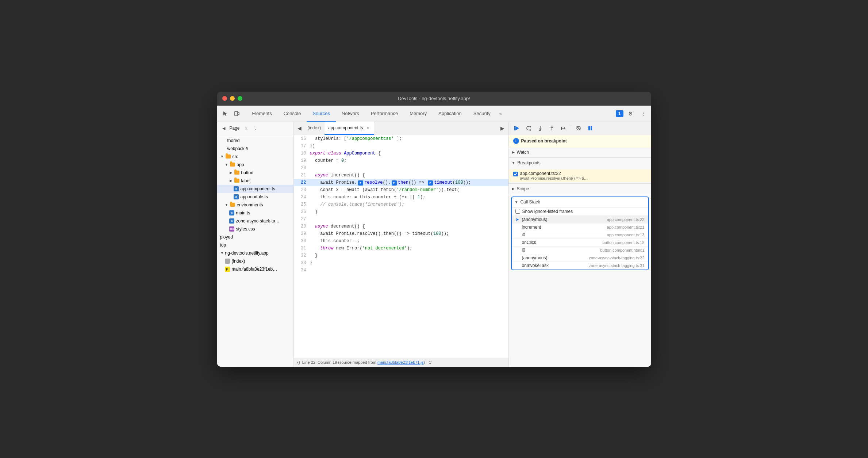 The image size is (868, 458). Describe the element at coordinates (564, 128) in the screenshot. I see `step-btn` at that location.